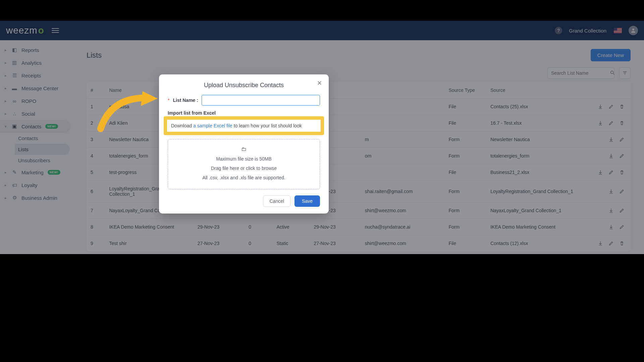 The width and height of the screenshot is (644, 362). Describe the element at coordinates (244, 126) in the screenshot. I see `download-sample-callout: Download a sample Excel file to learn ho…` at that location.